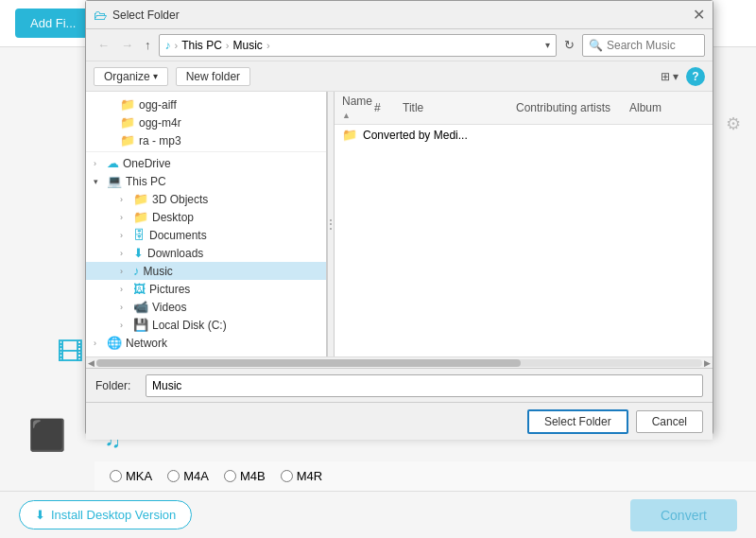  Describe the element at coordinates (130, 477) in the screenshot. I see `format-mka: MKA` at that location.